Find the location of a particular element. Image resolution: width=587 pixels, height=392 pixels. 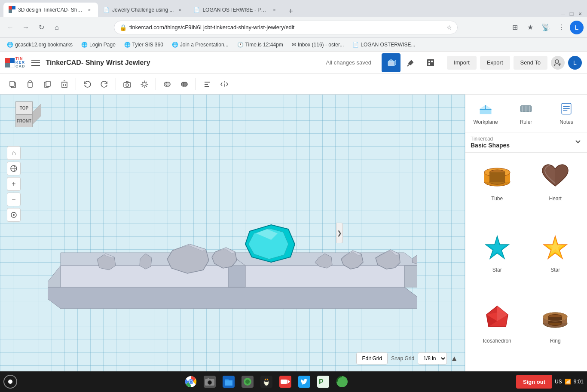

system-taskbar: P Sign out US 📶 9:01 is located at coordinates (294, 382).